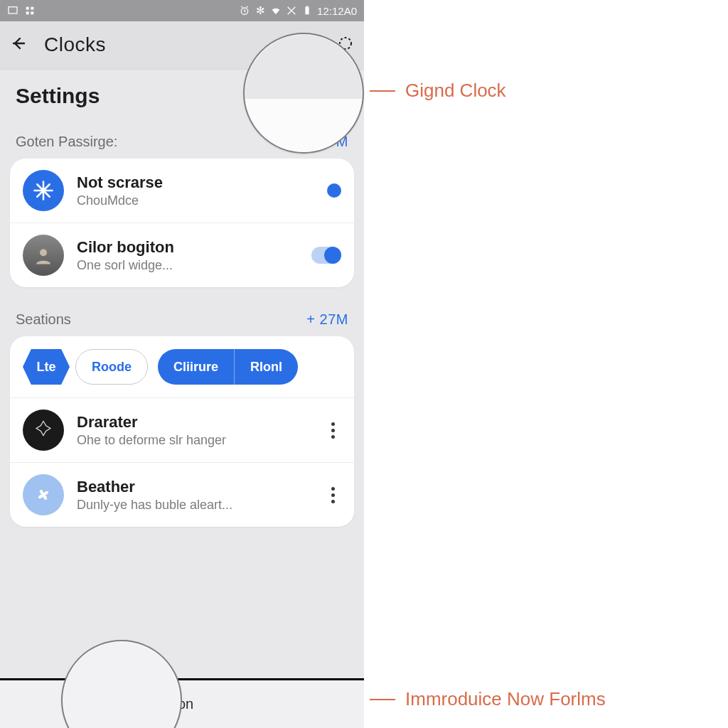  Describe the element at coordinates (182, 223) in the screenshot. I see `card-passirge: Not scrarse ChouMdce Cilor bogiton One s…` at that location.